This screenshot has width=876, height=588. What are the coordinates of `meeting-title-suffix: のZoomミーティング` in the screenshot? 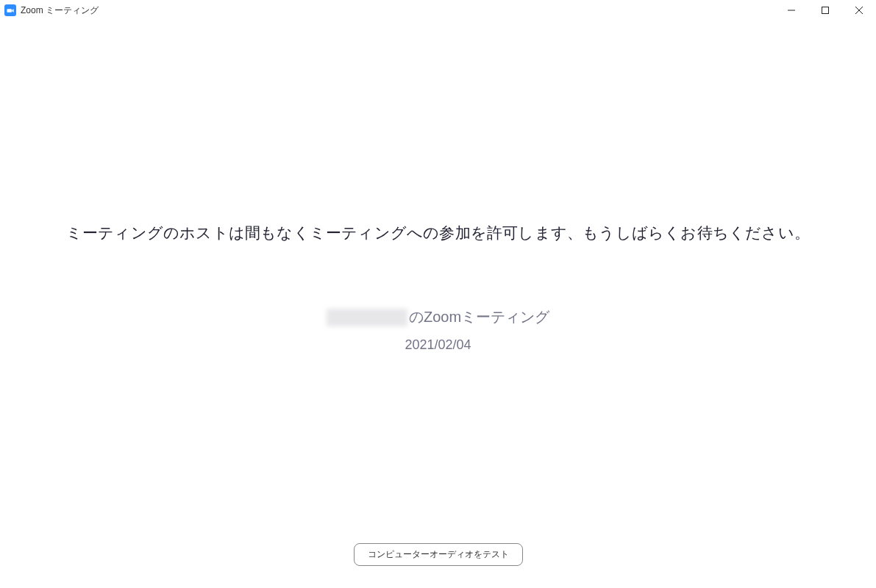 It's located at (480, 318).